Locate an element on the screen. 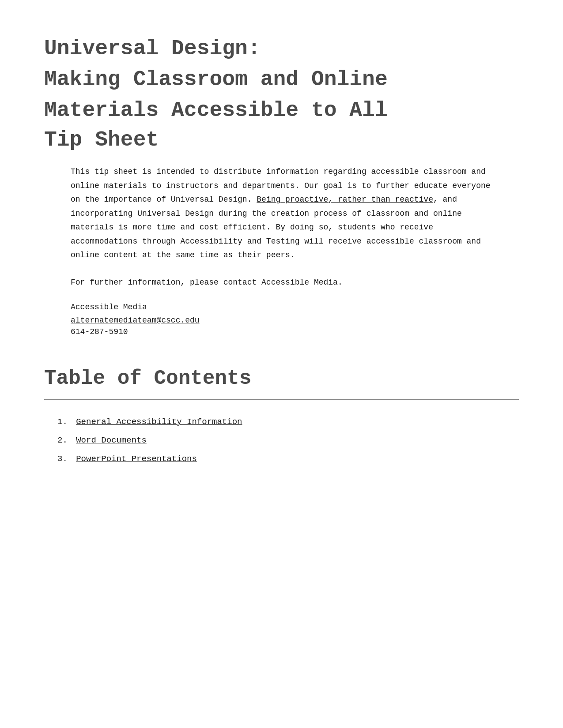 Image resolution: width=563 pixels, height=728 pixels. toc-item-2: 2. Word Documents is located at coordinates (288, 441).